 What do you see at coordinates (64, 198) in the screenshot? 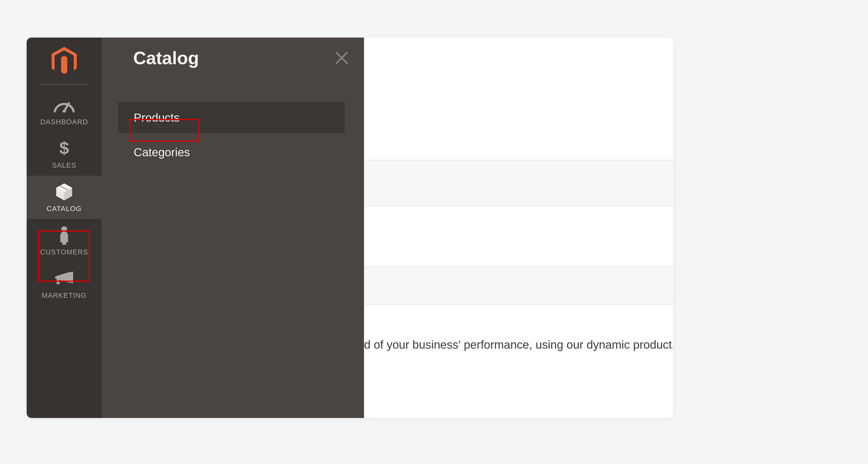
I see `sidebar-item-catalog: CATALOG` at bounding box center [64, 198].